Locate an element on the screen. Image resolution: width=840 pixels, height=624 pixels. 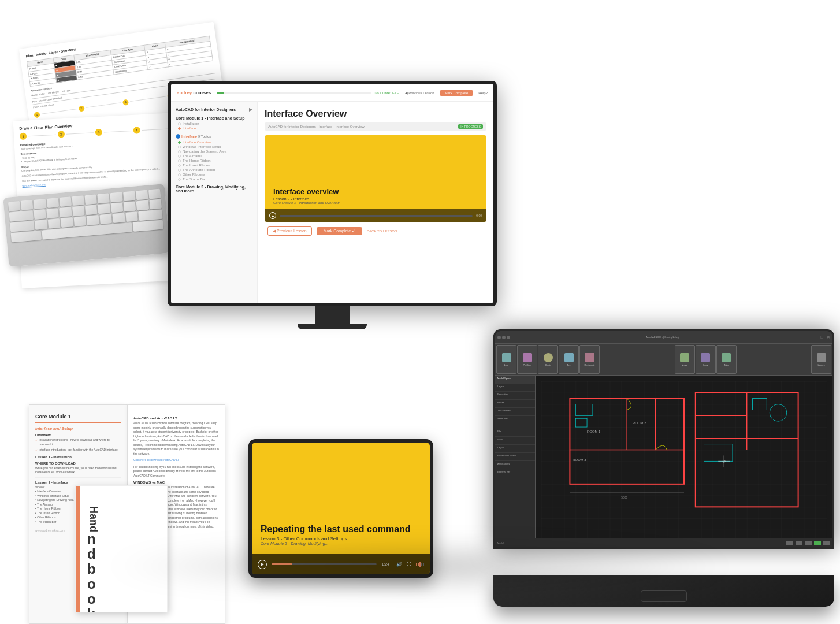
lesson-annotate-ribbon: The Annotate Ribbon is located at coordinates (214, 170).